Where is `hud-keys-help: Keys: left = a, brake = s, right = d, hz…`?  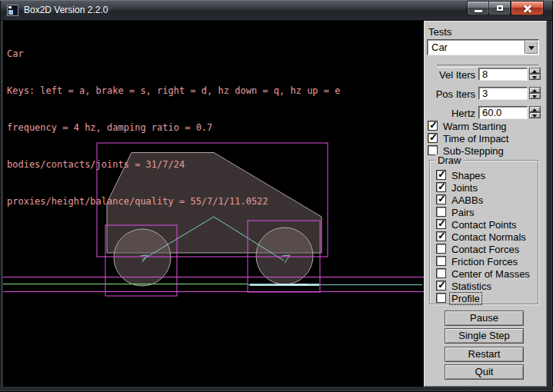 hud-keys-help: Keys: left = a, brake = s, right = d, hz… is located at coordinates (174, 91).